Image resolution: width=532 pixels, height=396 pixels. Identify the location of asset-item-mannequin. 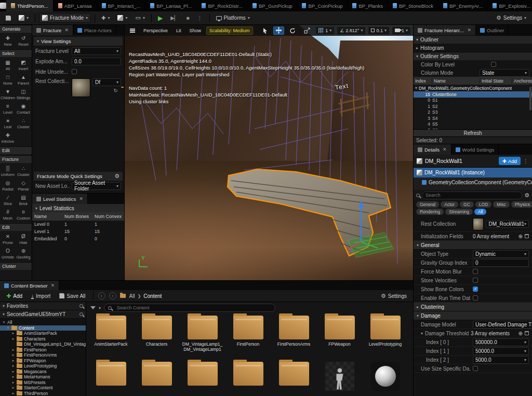
(340, 375).